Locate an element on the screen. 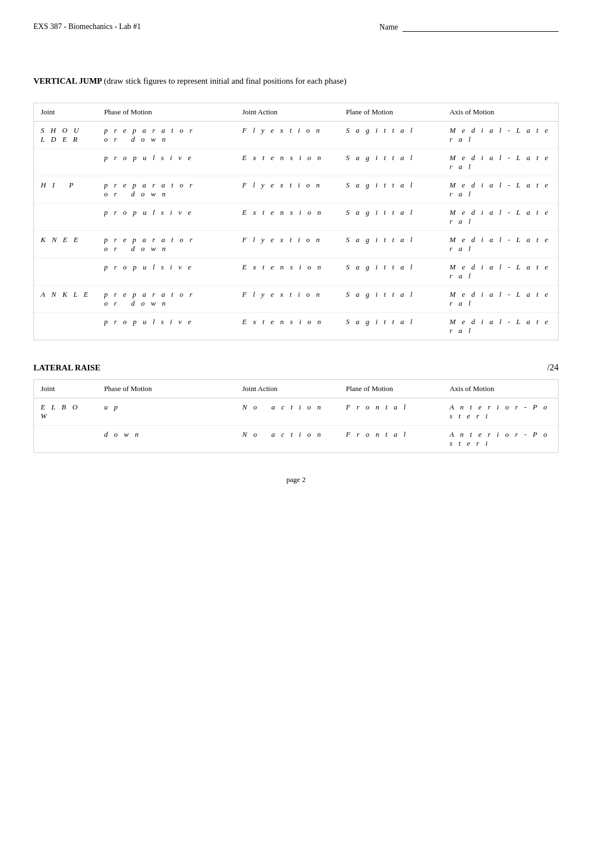  cell-phase-hip-prep: p r e p a r a t o r o r d o w n is located at coordinates (167, 190).